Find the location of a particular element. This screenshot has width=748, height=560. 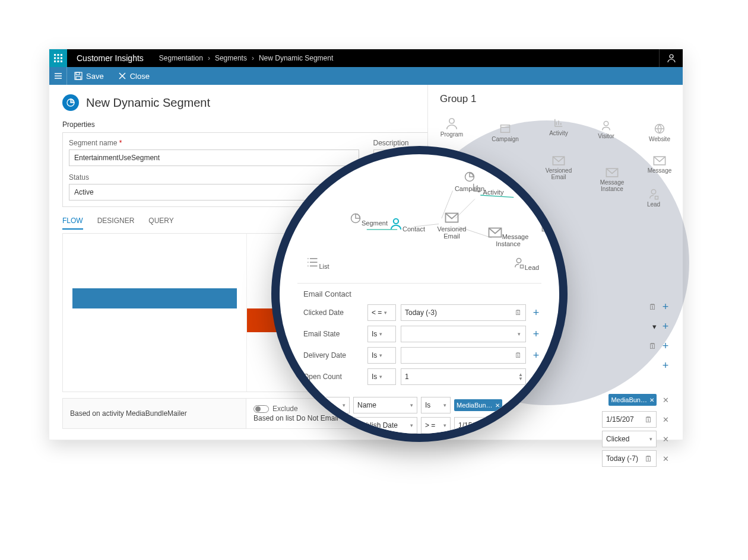

filter-row-clicked-date: Clicked Date < =▾ Today (-3)🗓 + is located at coordinates (419, 313).